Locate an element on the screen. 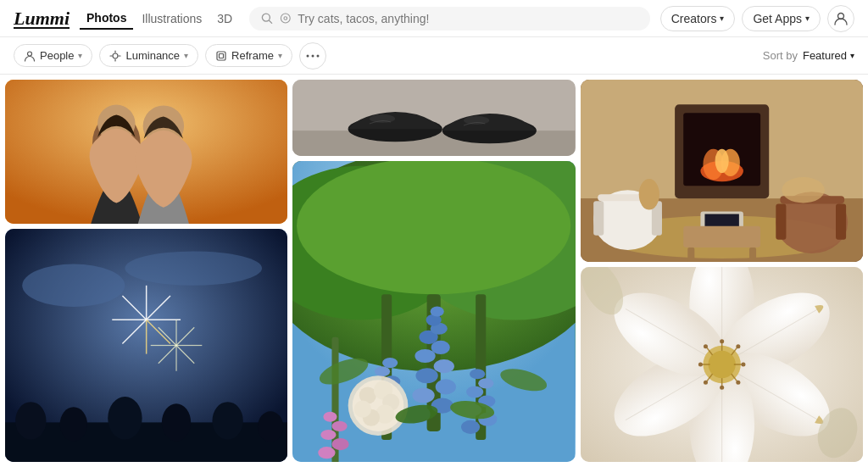 Image resolution: width=868 pixels, height=467 pixels. photo-couple is located at coordinates (146, 152).